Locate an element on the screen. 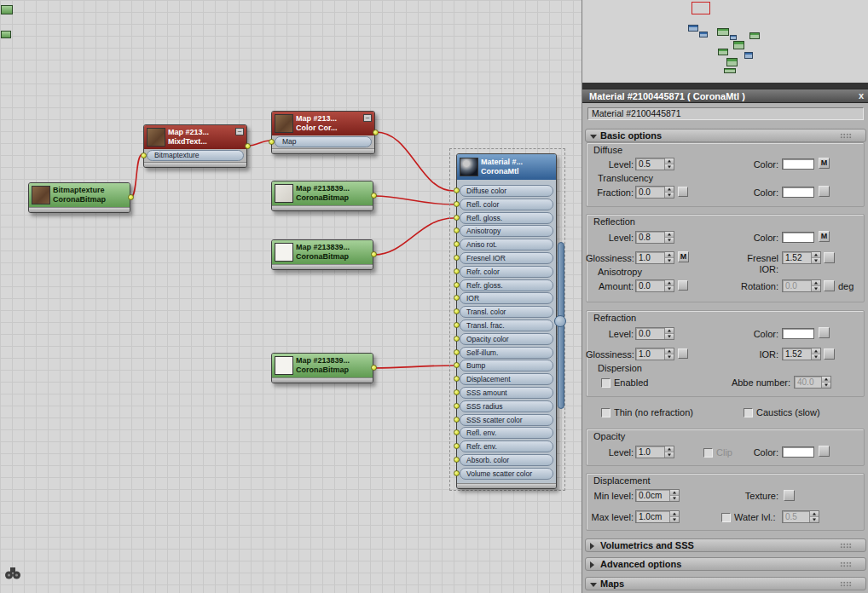 This screenshot has width=868, height=593. max-level-spinner: 1.0cm is located at coordinates (657, 516).